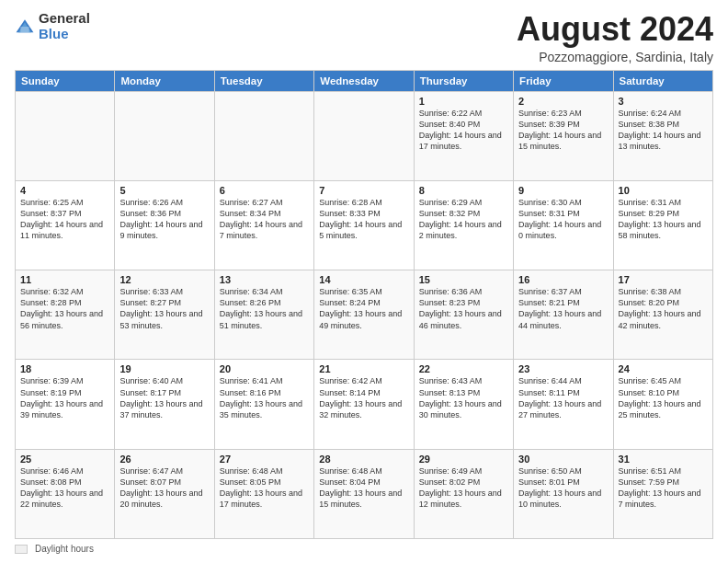 This screenshot has width=728, height=563. I want to click on day-number: 14, so click(364, 280).